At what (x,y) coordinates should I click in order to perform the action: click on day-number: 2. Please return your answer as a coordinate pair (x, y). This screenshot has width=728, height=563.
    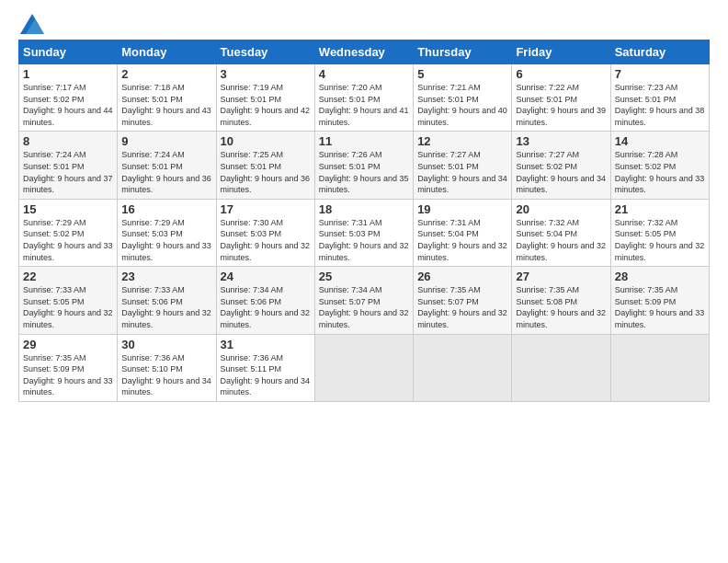
    Looking at the image, I should click on (166, 74).